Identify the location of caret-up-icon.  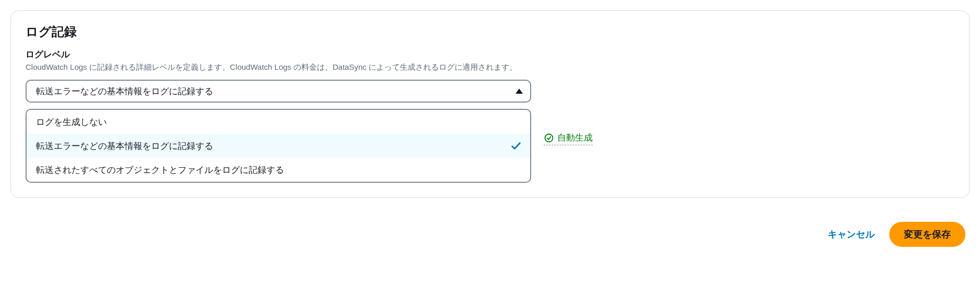
(519, 91).